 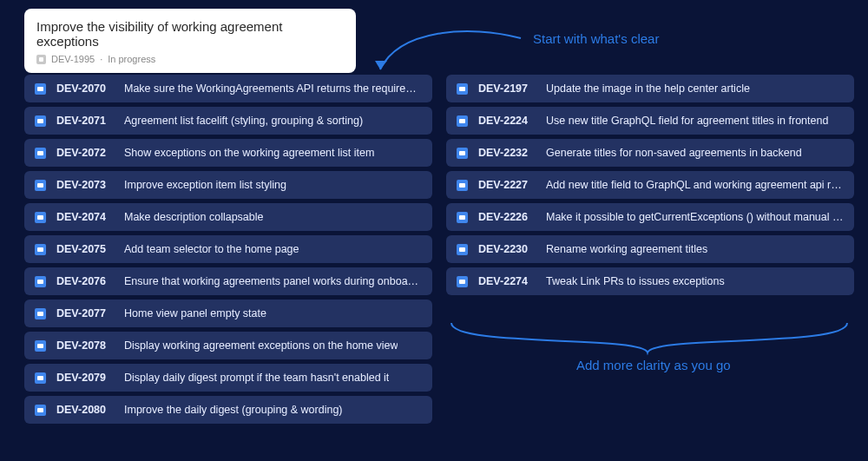 What do you see at coordinates (249, 153) in the screenshot?
I see `ticket-title: Show exceptions on the working agreement…` at bounding box center [249, 153].